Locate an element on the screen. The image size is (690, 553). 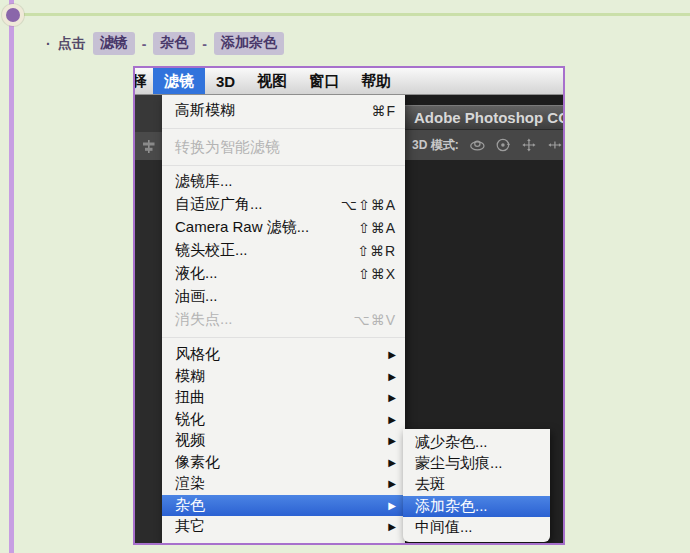
menu-item-other: 其它 ▶ is located at coordinates (284, 527).